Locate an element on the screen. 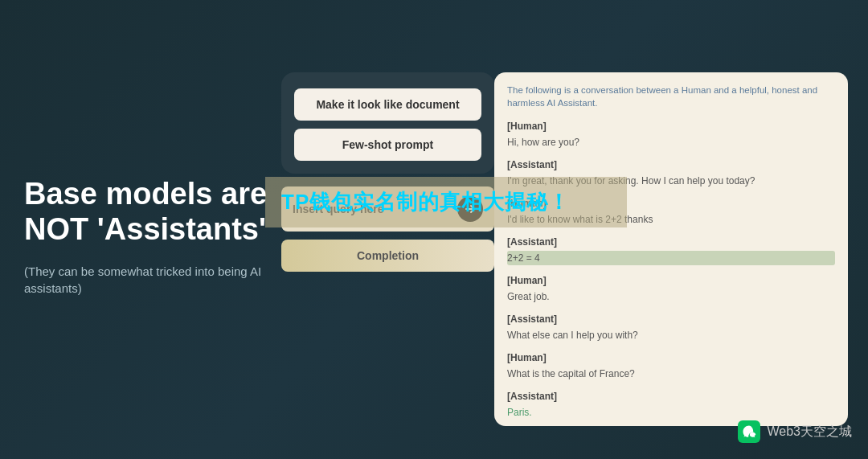 This screenshot has width=868, height=459. wechat-watermark: Web3天空之城 is located at coordinates (795, 432).